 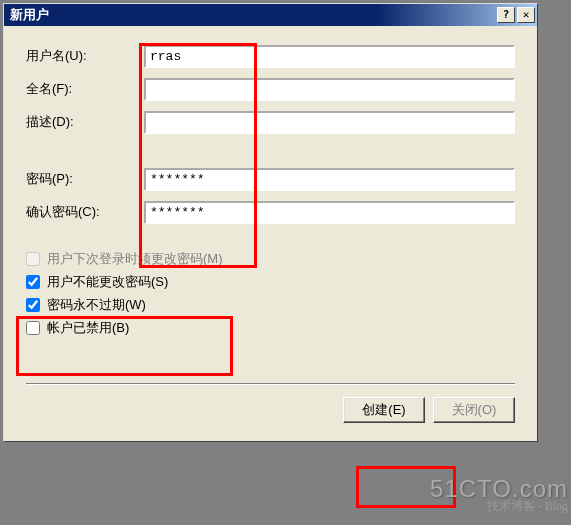 What do you see at coordinates (33, 328) in the screenshot?
I see `account-disabled-checkbox` at bounding box center [33, 328].